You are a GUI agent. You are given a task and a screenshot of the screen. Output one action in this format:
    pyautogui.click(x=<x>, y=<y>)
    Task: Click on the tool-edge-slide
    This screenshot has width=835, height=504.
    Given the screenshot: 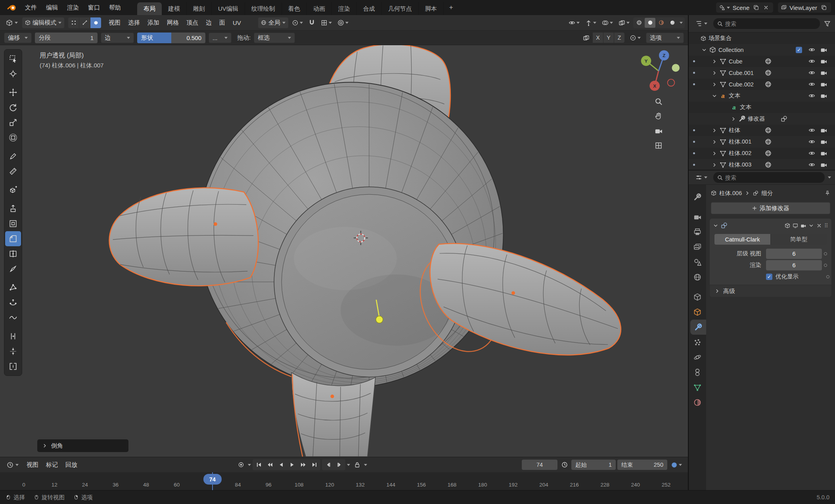 What is the action you would take?
    pyautogui.click(x=13, y=336)
    